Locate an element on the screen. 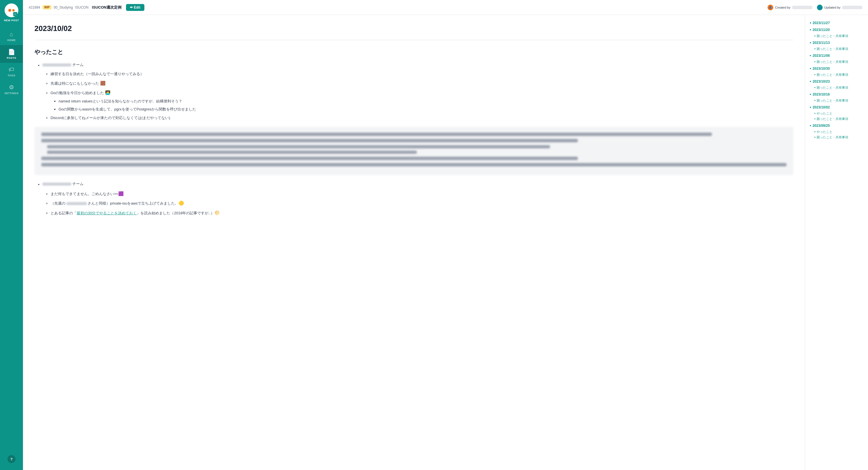 The image size is (868, 470). subsublist-1-item-2: Goの関数からwasmを生成して、pgrxを使ってPostgresから関数を呼び… is located at coordinates (426, 109).